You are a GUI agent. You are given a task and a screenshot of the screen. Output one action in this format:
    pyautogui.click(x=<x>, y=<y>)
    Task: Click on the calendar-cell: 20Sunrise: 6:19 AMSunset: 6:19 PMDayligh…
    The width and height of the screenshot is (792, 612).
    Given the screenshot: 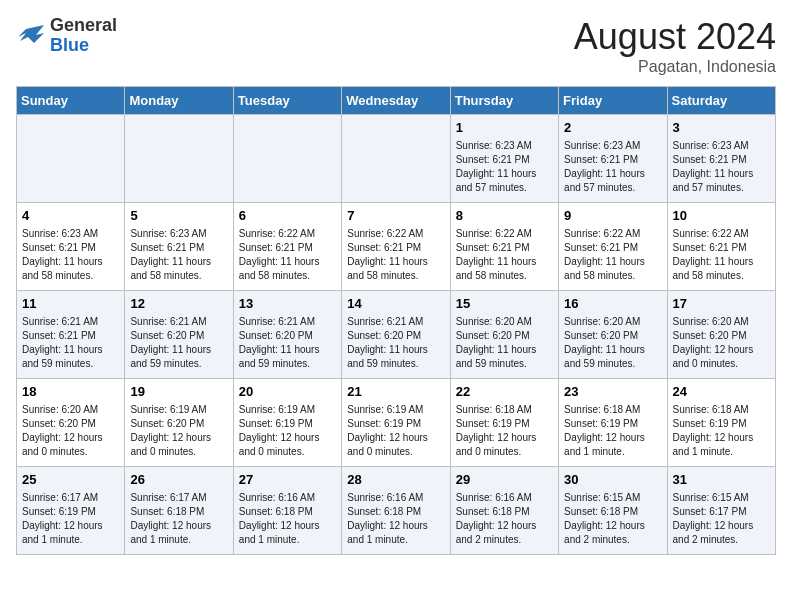 What is the action you would take?
    pyautogui.click(x=287, y=423)
    